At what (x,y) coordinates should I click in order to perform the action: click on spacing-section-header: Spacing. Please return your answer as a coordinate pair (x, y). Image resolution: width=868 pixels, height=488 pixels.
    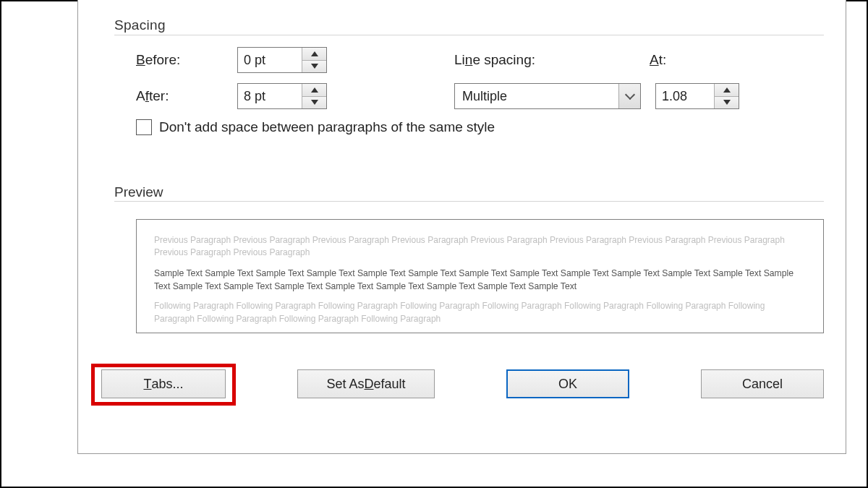
    Looking at the image, I should click on (469, 26).